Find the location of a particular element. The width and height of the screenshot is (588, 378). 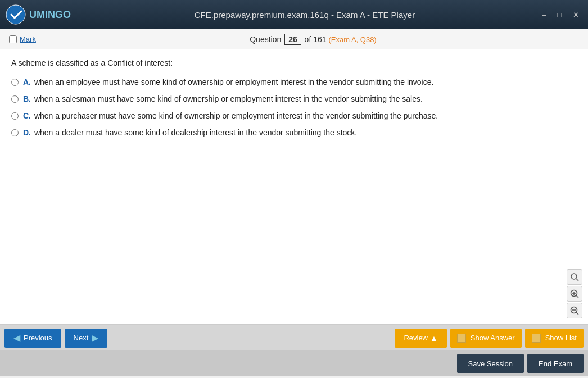

radio-option-a is located at coordinates (15, 82).